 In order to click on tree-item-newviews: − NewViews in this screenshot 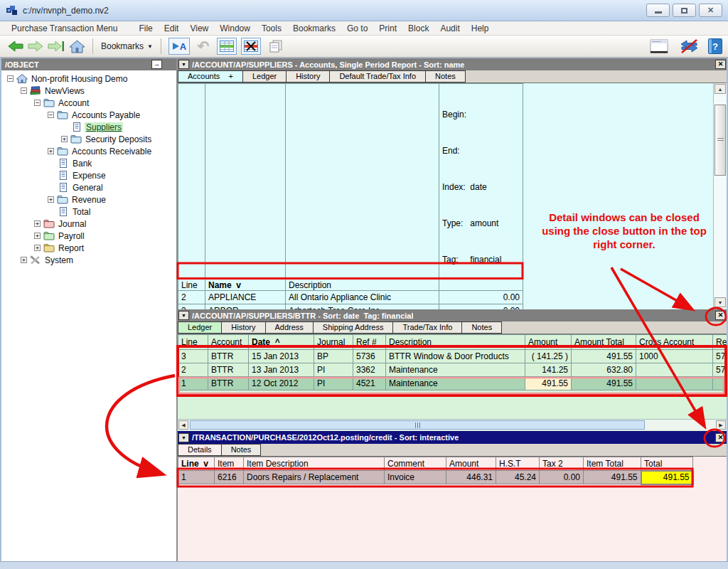, I will do `click(89, 91)`.